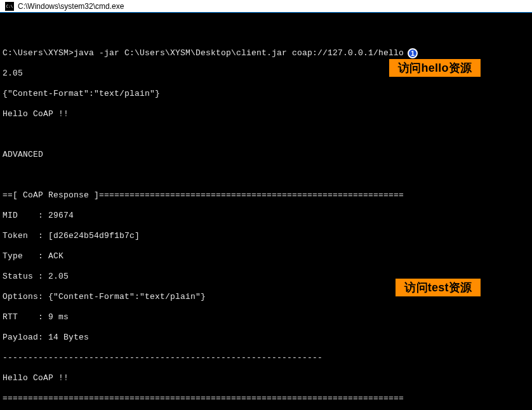 Image resolution: width=532 pixels, height=410 pixels. I want to click on badge-1: 1, so click(413, 53).